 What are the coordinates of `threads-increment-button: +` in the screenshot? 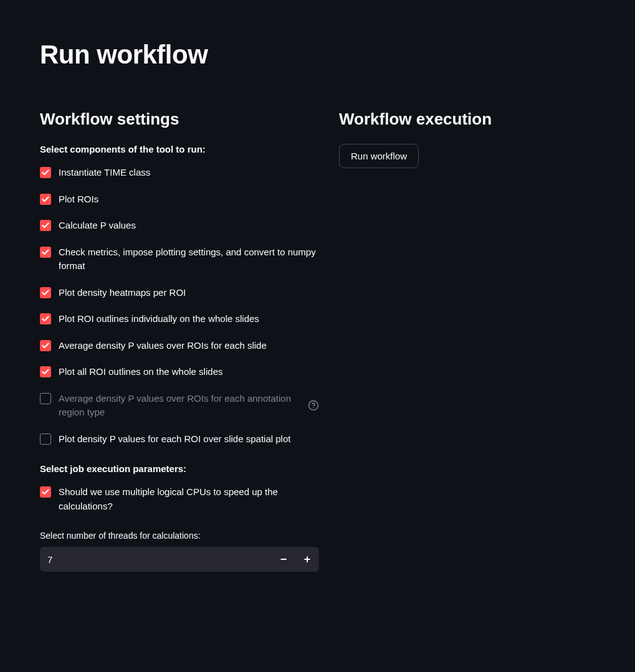 It's located at (307, 559).